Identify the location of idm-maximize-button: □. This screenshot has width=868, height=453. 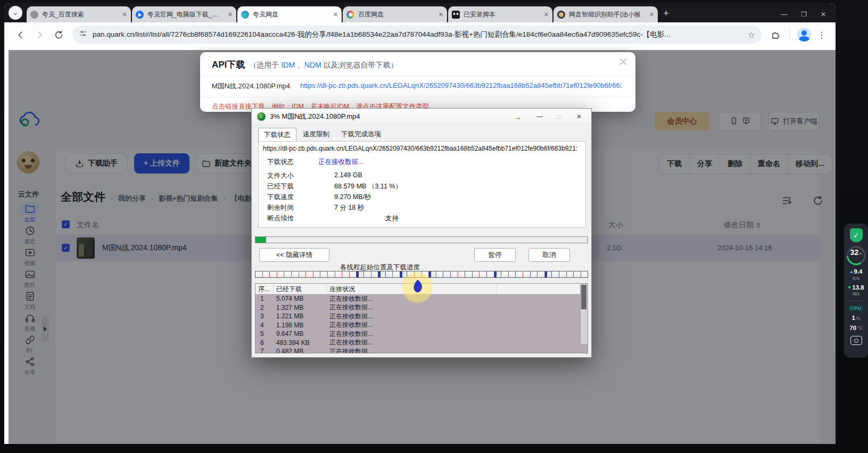
(560, 117).